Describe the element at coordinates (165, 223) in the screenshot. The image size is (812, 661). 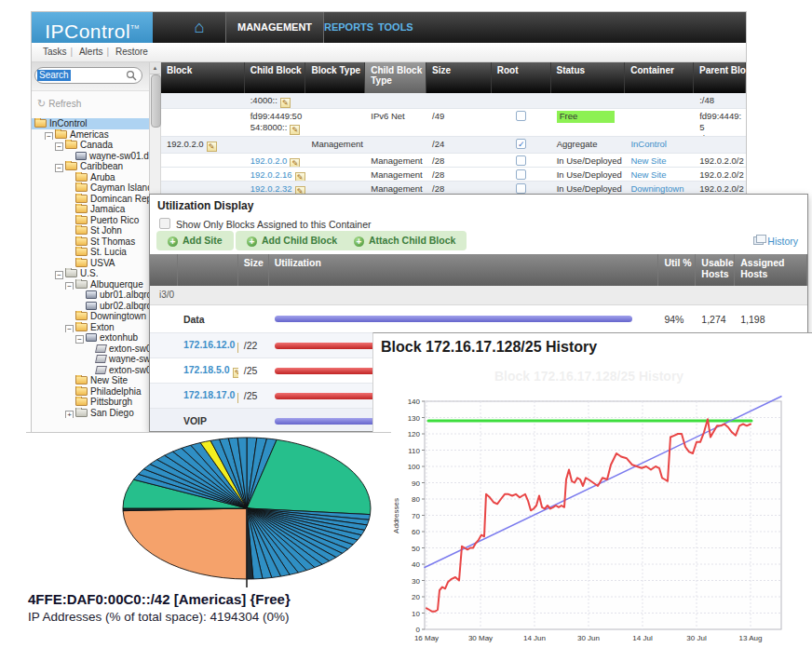
I see `filter-checkbox` at that location.